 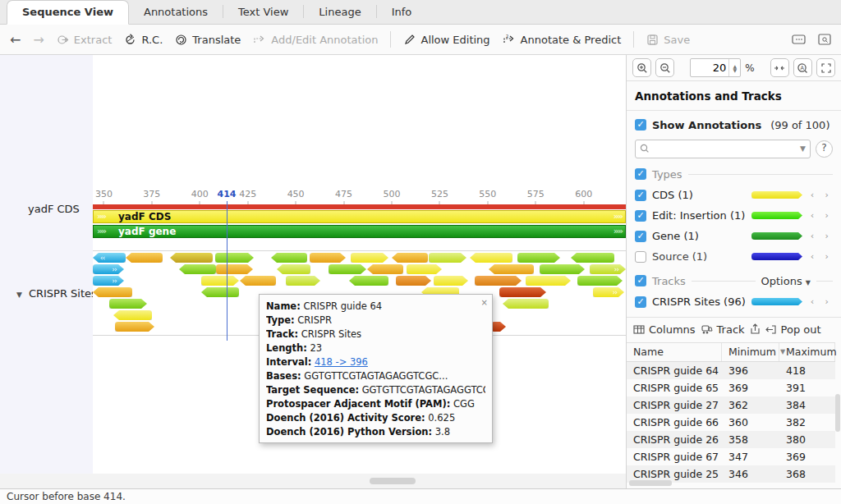 I want to click on help-button: ?, so click(x=825, y=149).